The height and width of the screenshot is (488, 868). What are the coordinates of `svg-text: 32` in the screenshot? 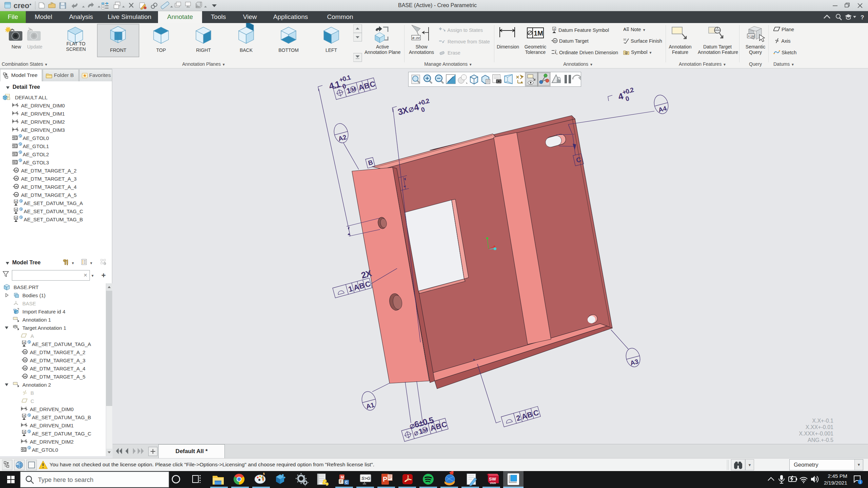 It's located at (625, 39).